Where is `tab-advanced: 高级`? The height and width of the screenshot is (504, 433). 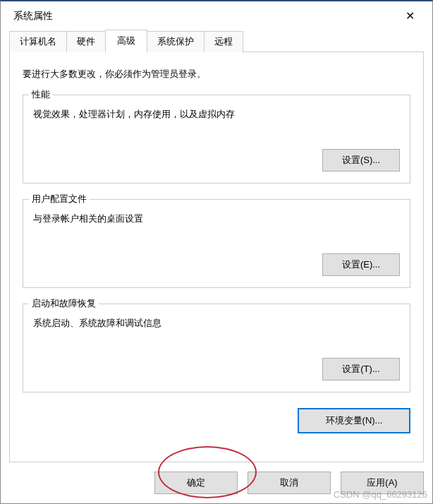
tab-advanced: 高级 is located at coordinates (126, 41).